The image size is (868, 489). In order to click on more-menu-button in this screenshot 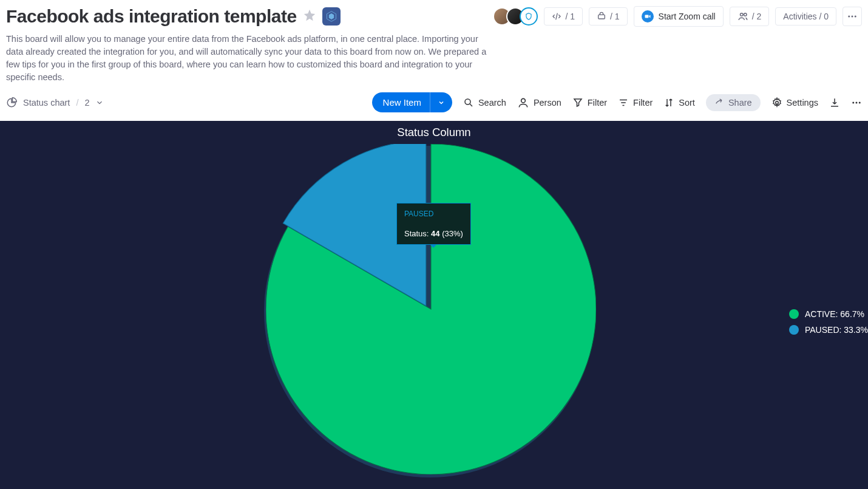, I will do `click(852, 16)`.